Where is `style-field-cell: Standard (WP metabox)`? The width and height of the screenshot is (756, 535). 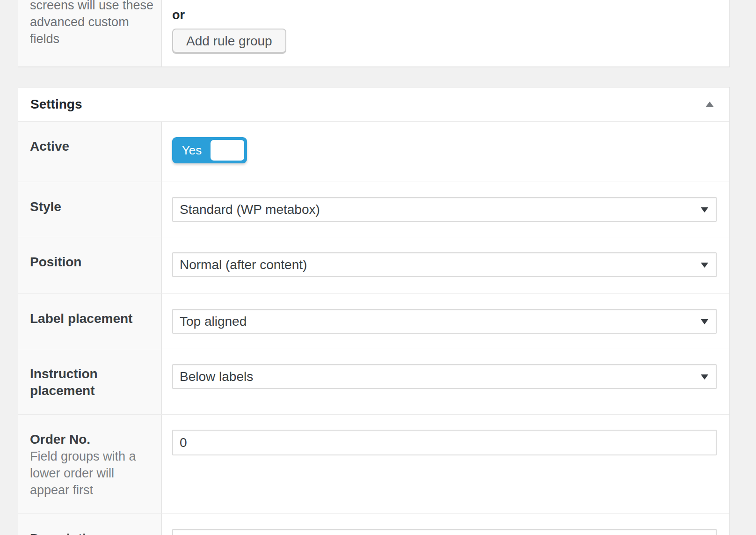
style-field-cell: Standard (WP metabox) is located at coordinates (445, 210).